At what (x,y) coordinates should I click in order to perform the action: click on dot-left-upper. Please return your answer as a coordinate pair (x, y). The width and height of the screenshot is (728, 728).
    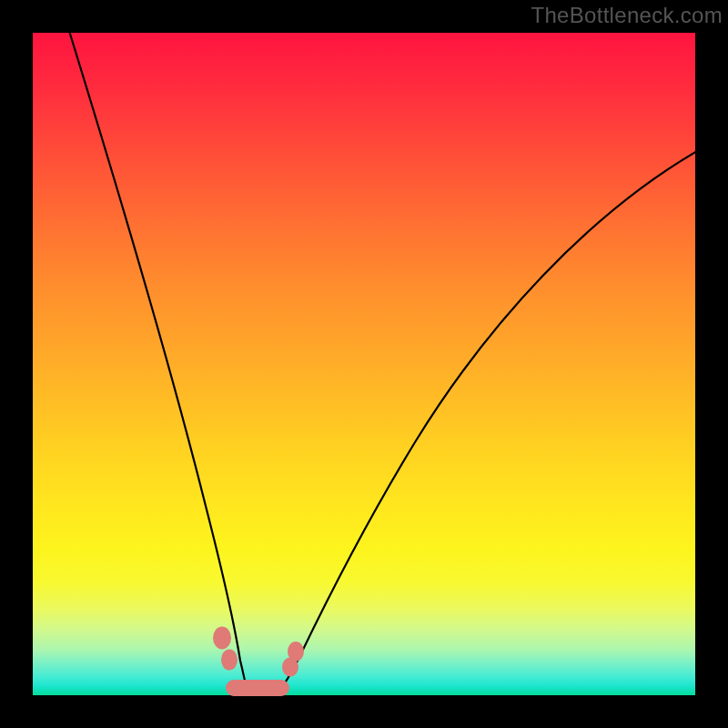
    Looking at the image, I should click on (222, 638).